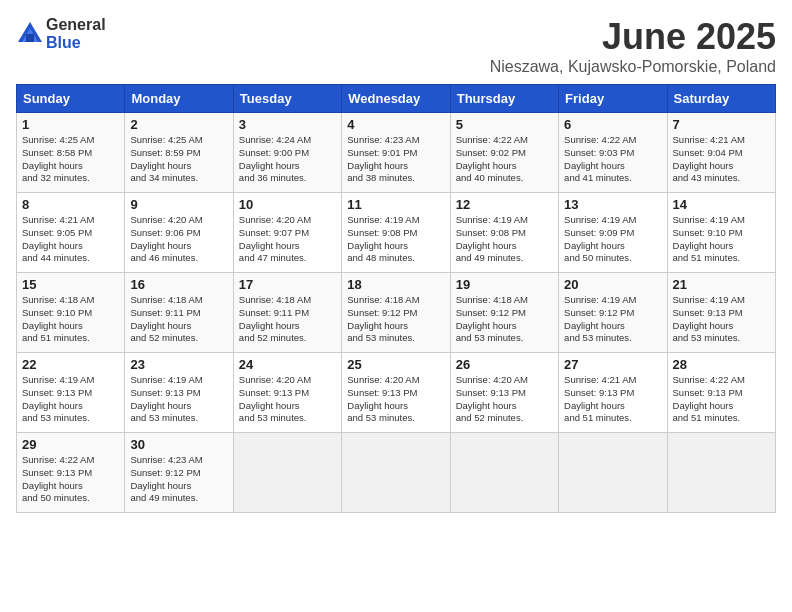 The image size is (792, 612). Describe the element at coordinates (396, 284) in the screenshot. I see `day-number: 18` at that location.